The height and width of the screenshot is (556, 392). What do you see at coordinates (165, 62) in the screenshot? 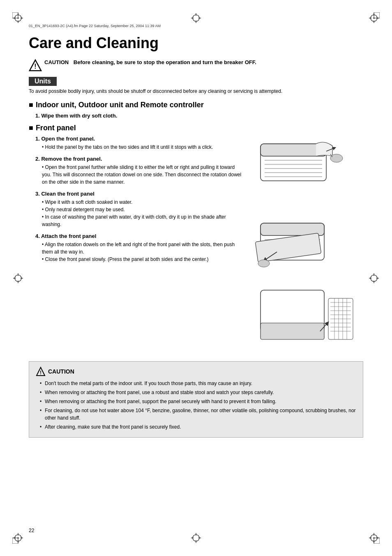
I see `caution-top-text: Before cleaning, be sure to stop the ope…` at bounding box center [165, 62].